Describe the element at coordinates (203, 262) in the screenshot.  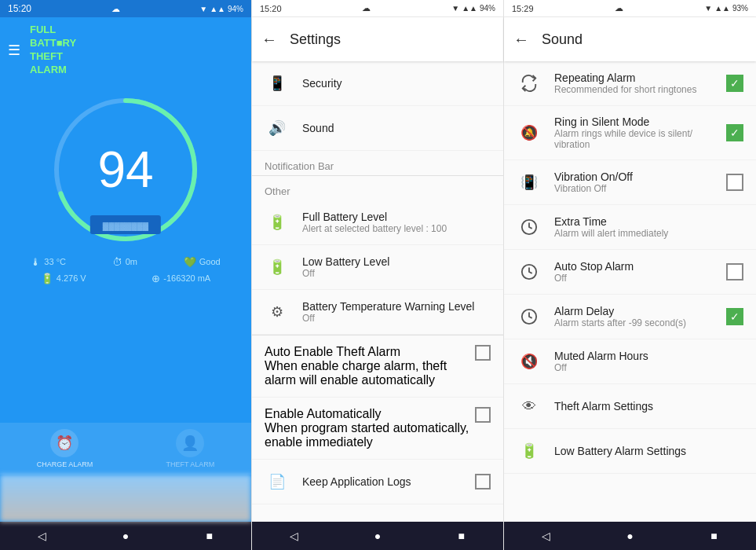
I see `health-stat: 💚 Good` at that location.